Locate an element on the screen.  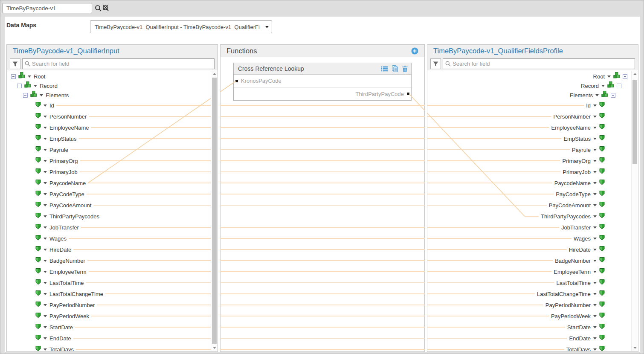
function-output-port is located at coordinates (408, 94).